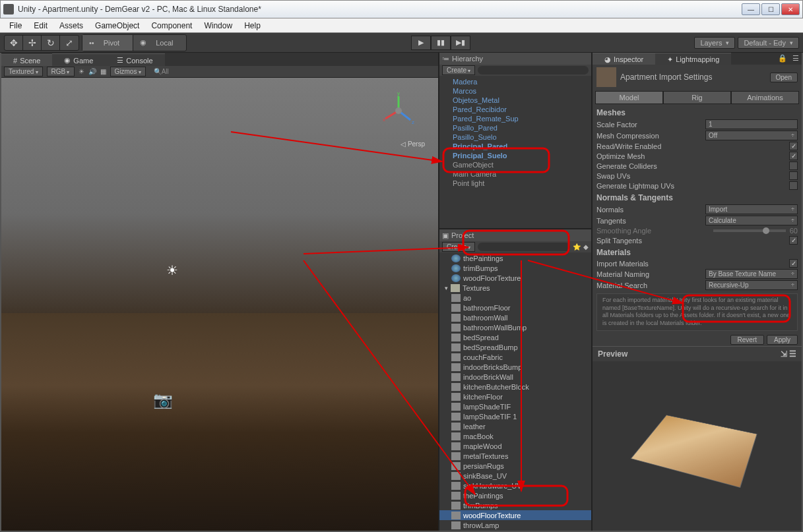  I want to click on inspector-lock-icon: 🔒, so click(783, 59).